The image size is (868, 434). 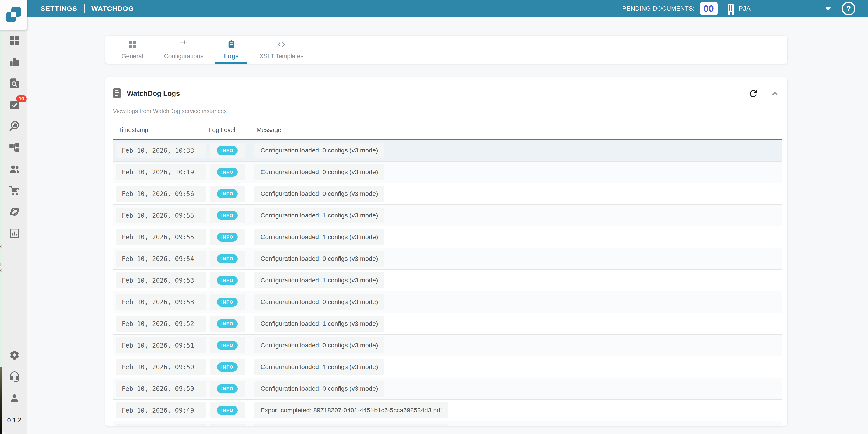 I want to click on tab-configurations: Configurations, so click(x=184, y=50).